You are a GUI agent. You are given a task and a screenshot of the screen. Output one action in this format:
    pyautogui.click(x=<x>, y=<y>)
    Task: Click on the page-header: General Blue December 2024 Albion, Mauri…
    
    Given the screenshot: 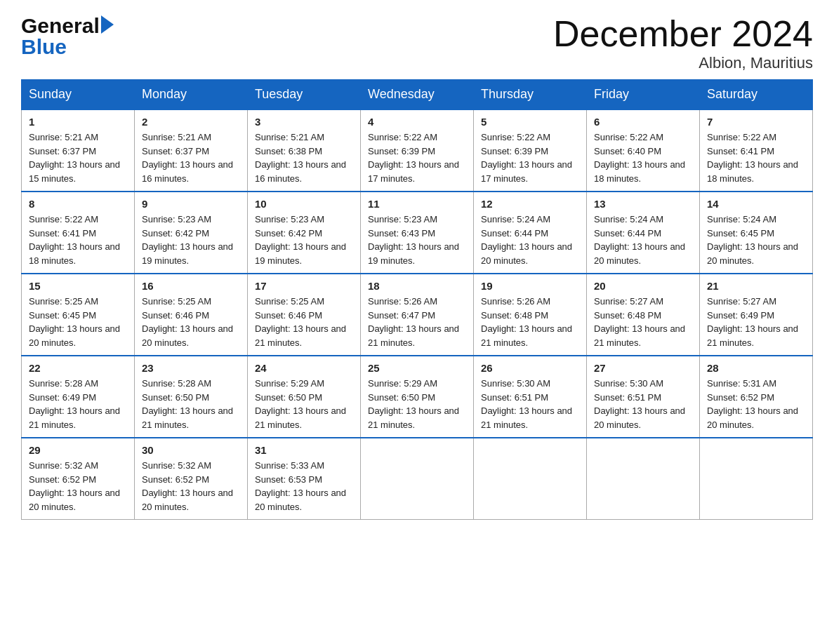 What is the action you would take?
    pyautogui.click(x=417, y=43)
    